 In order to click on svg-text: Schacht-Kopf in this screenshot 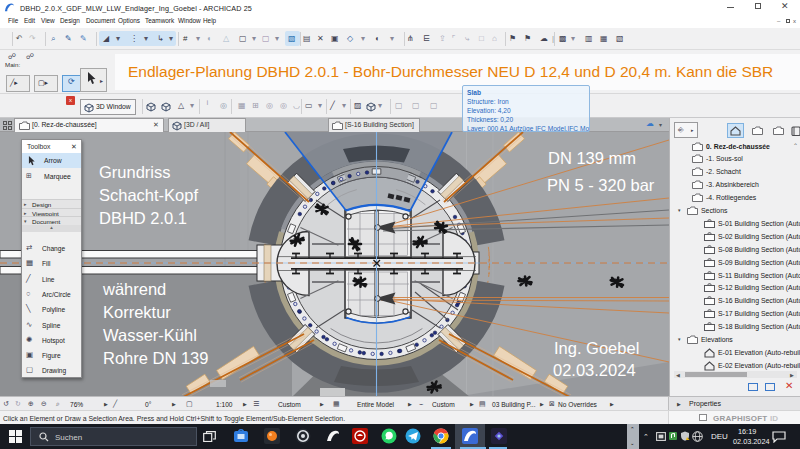, I will do `click(148, 195)`.